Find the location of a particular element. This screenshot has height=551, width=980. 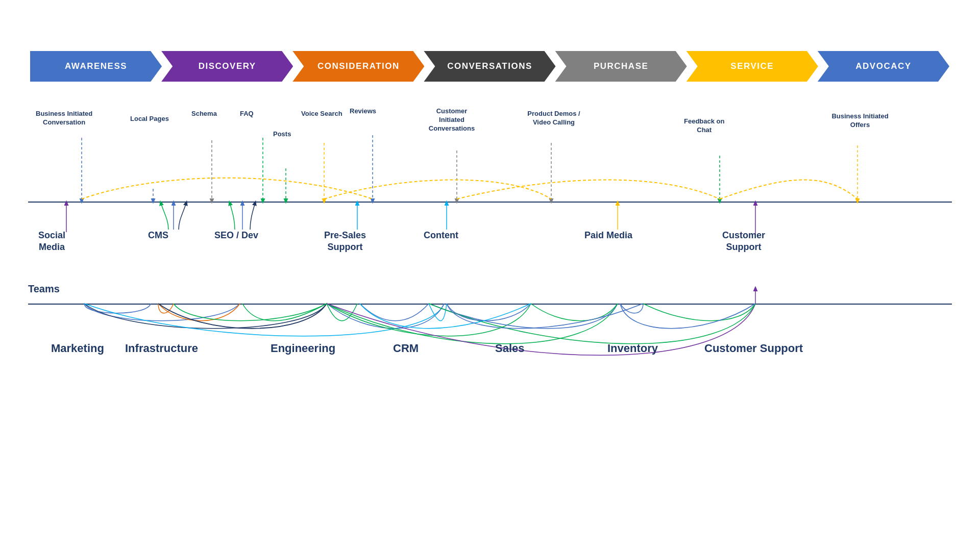

bottom-sales: Sales is located at coordinates (510, 348).